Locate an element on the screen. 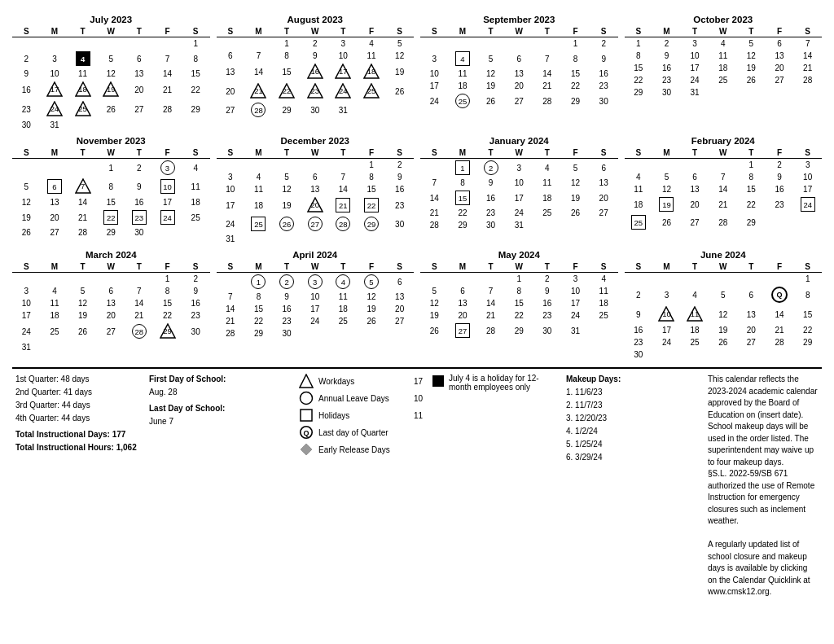  calendar-day: 13 is located at coordinates (140, 73).